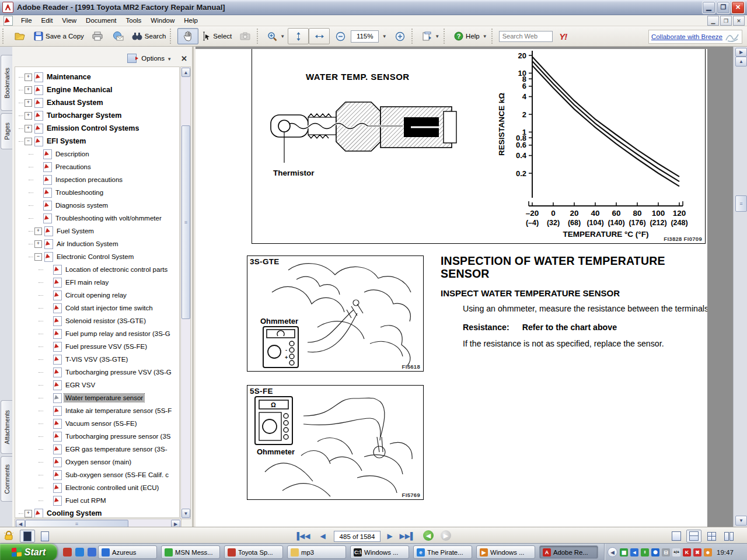 The width and height of the screenshot is (747, 560). What do you see at coordinates (104, 398) in the screenshot?
I see `bookmark-label: Water temperature sensor` at bounding box center [104, 398].